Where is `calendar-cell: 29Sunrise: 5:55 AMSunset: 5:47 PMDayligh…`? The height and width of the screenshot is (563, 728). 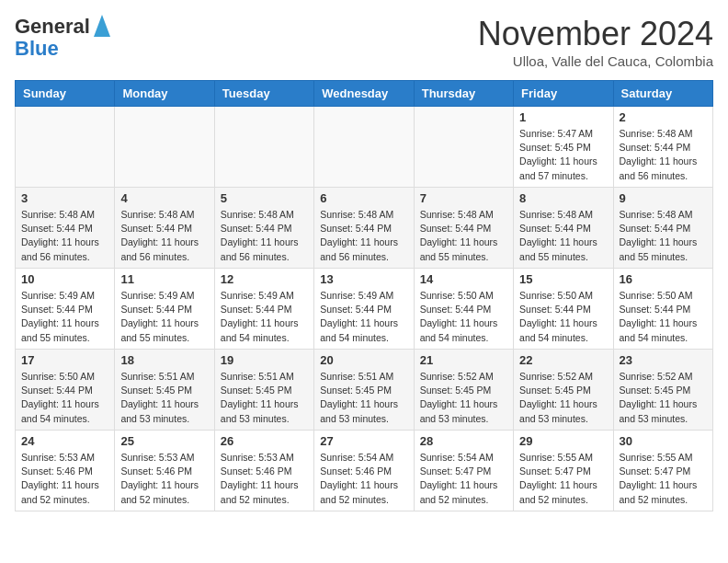 calendar-cell: 29Sunrise: 5:55 AMSunset: 5:47 PMDayligh… is located at coordinates (563, 471).